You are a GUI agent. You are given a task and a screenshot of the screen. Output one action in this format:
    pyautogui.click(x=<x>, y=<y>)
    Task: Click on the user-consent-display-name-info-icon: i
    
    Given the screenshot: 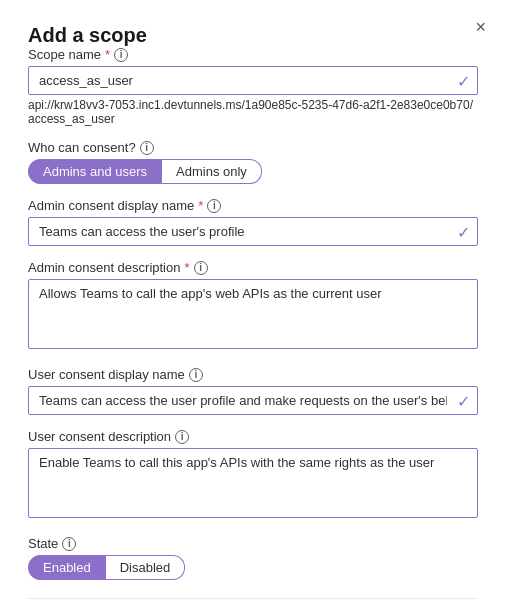 What is the action you would take?
    pyautogui.click(x=196, y=375)
    